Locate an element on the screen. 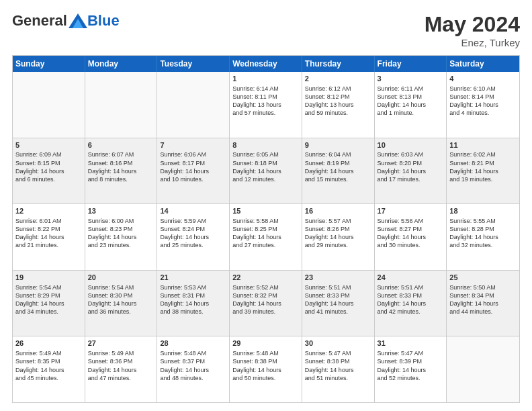 The width and height of the screenshot is (532, 411). cell-text-line: Sunset: 8:21 PM is located at coordinates (483, 163).